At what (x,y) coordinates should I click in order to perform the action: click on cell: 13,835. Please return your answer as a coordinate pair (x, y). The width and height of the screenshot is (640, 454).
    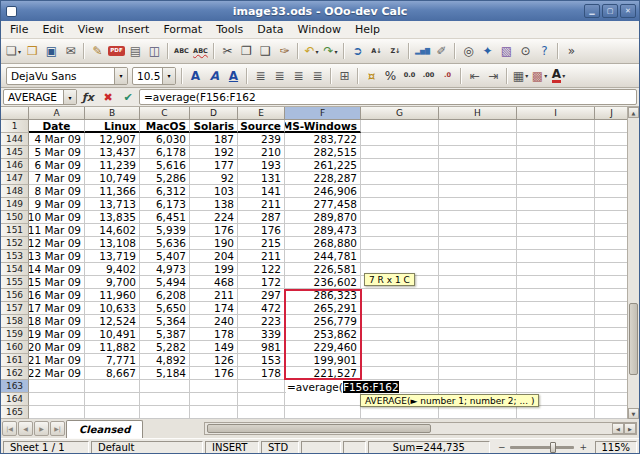
    Looking at the image, I should click on (112, 218).